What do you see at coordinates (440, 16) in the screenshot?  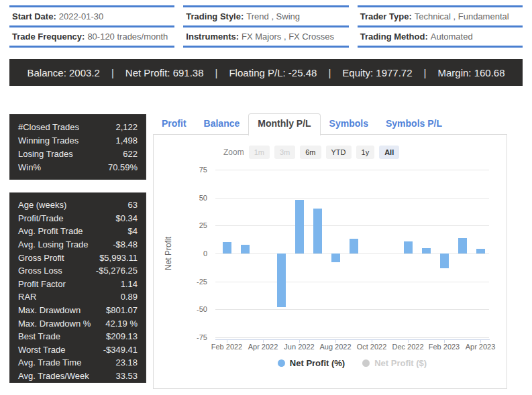 I see `info-cell-trader-type: Trader Type:Technical , Fundamental` at bounding box center [440, 16].